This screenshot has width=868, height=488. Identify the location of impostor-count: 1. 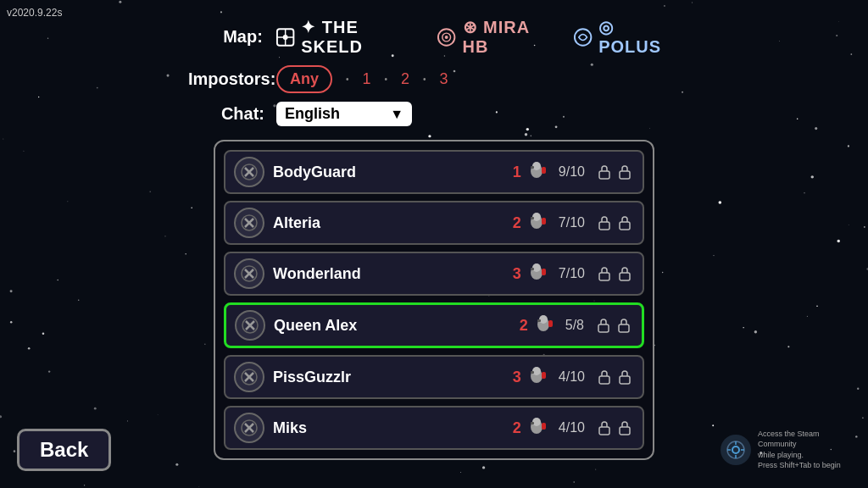
(517, 173).